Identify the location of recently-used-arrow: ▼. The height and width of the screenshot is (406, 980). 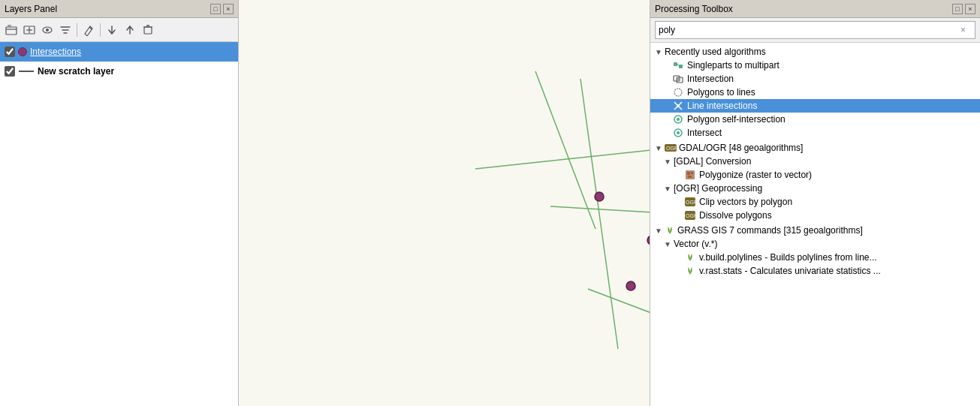
(659, 53).